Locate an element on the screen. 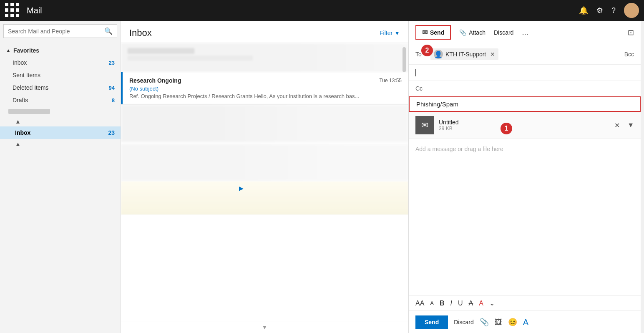 The image size is (644, 333). sidebar-inbox-collapse: ▲ is located at coordinates (60, 121).